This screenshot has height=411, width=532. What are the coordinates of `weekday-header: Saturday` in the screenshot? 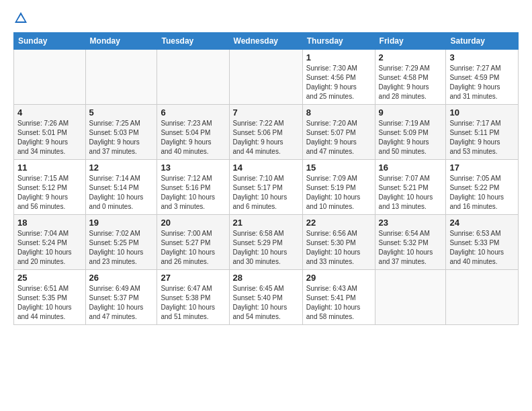 It's located at (482, 42).